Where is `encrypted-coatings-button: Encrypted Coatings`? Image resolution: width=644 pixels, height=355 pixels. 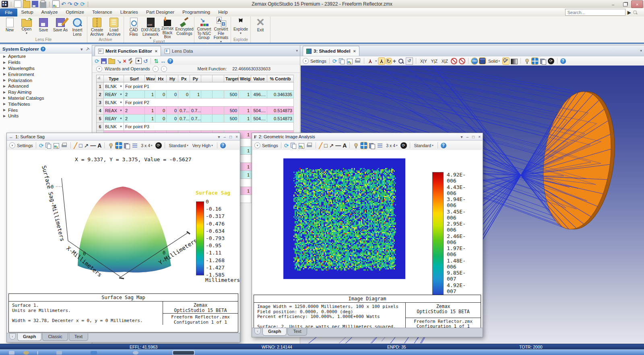 encrypted-coatings-button: Encrypted Coatings is located at coordinates (184, 27).